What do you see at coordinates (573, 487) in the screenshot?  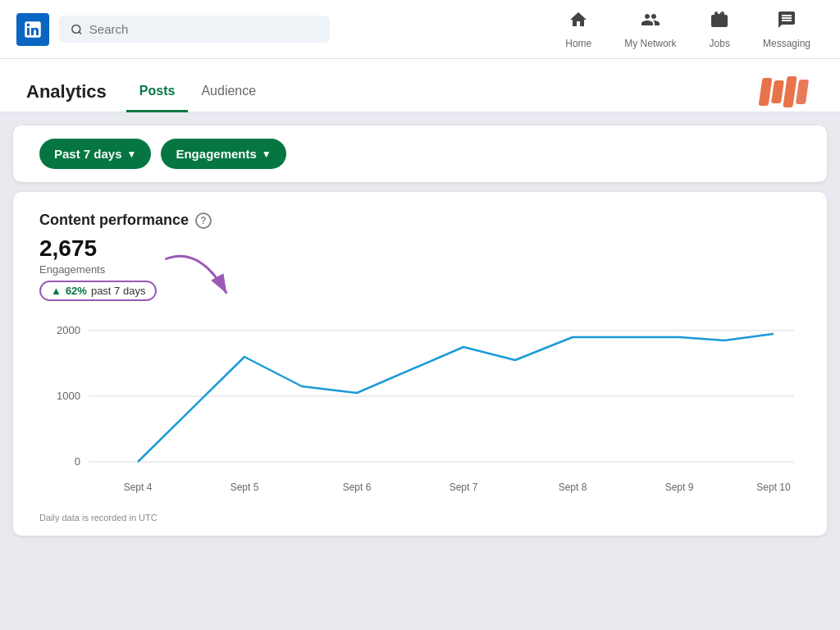 I see `svg-text: Sept 8` at bounding box center [573, 487].